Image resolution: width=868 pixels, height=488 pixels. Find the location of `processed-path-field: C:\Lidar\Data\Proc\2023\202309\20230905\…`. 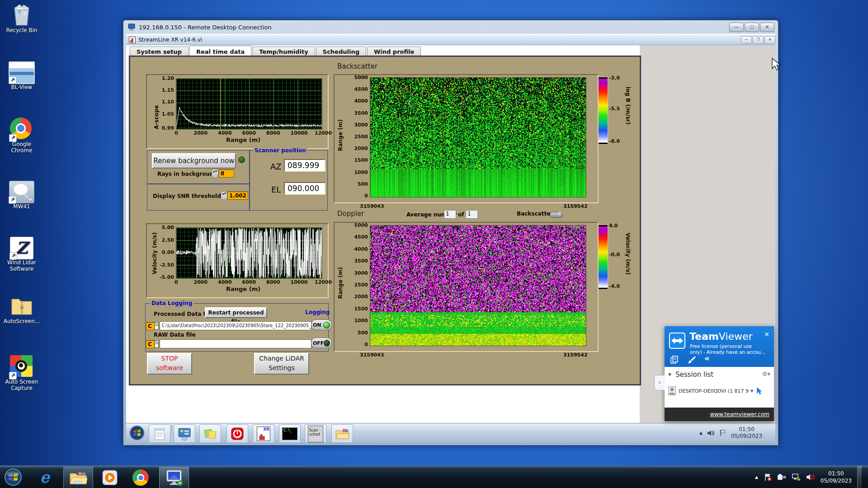

processed-path-field: C:\Lidar\Data\Proc\2023\202309\20230905\… is located at coordinates (236, 326).